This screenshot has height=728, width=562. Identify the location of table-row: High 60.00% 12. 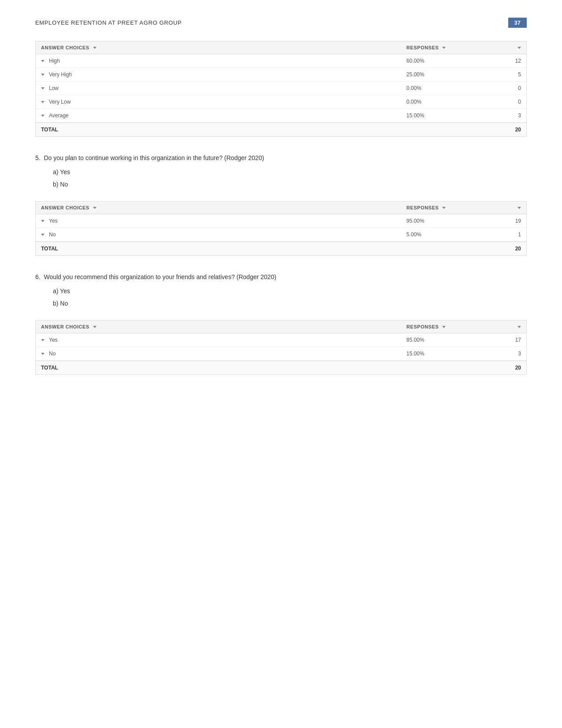
(281, 61).